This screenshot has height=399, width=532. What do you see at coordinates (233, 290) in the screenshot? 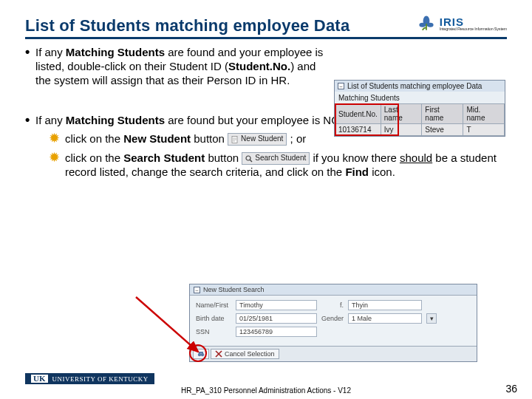
I see `search-panel-title: New Student Search` at bounding box center [233, 290].